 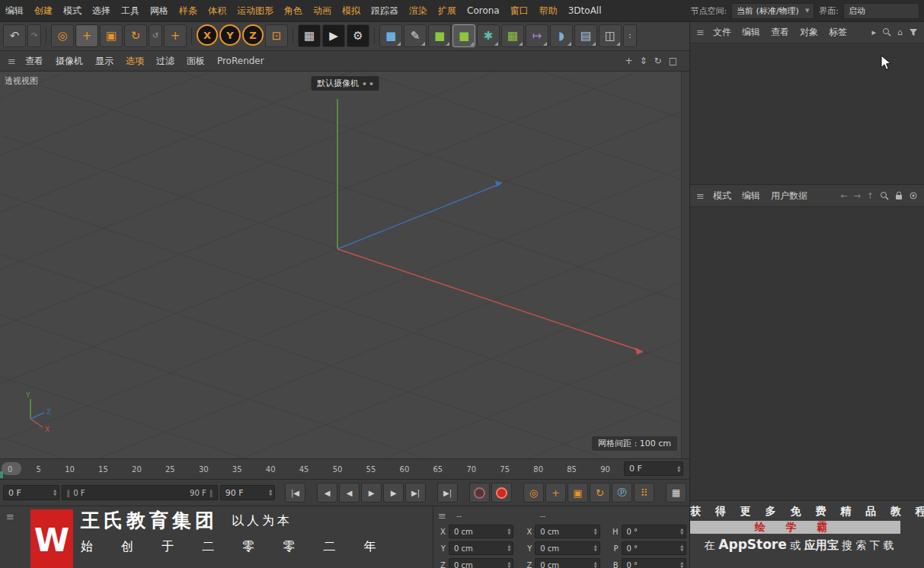 I want to click on attribute-area, so click(x=807, y=353).